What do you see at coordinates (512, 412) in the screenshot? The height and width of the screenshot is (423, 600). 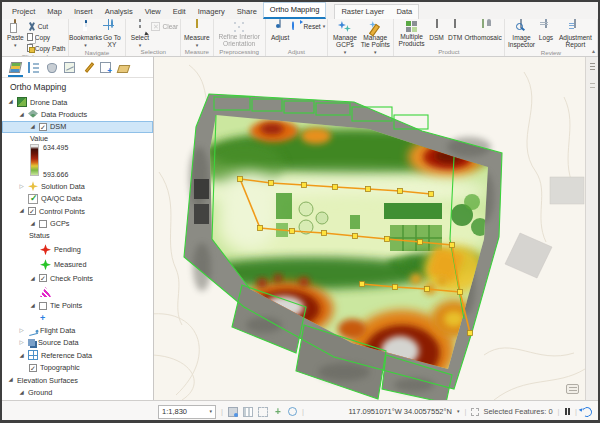 I see `selected-features-status: Selected Features: 0` at bounding box center [512, 412].